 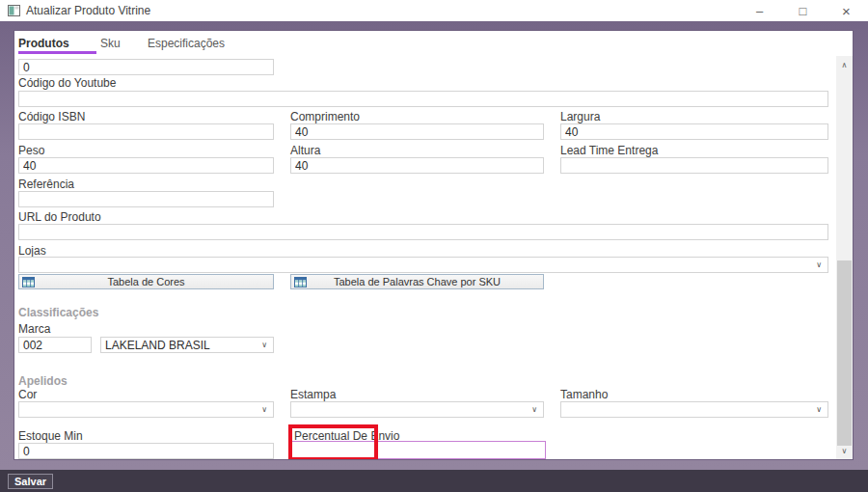 What do you see at coordinates (423, 98) in the screenshot?
I see `codigo-youtube-field` at bounding box center [423, 98].